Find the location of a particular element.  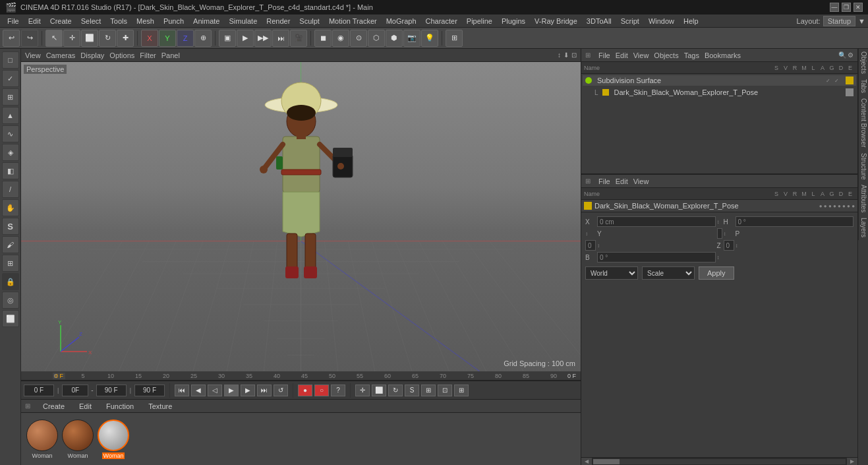

menu-sculpt: Sculpt is located at coordinates (310, 21).